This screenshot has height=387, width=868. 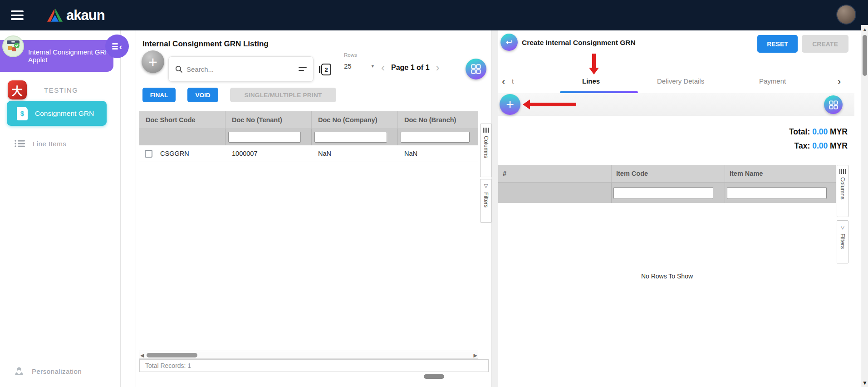 I want to click on create-title: Create Internal Consignment GRN, so click(x=579, y=43).